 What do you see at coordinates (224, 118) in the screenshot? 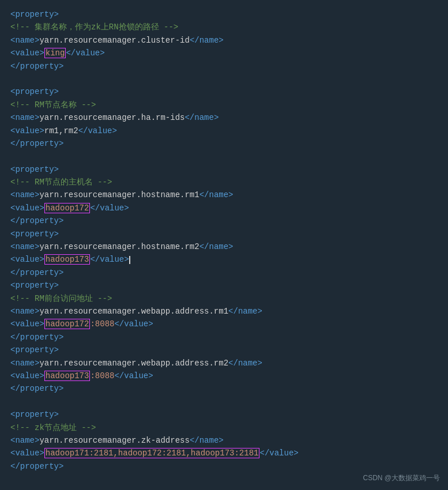
I see `code-line: <name>yarn.resourcemanager.ha.rm-ids</na…` at bounding box center [224, 118].